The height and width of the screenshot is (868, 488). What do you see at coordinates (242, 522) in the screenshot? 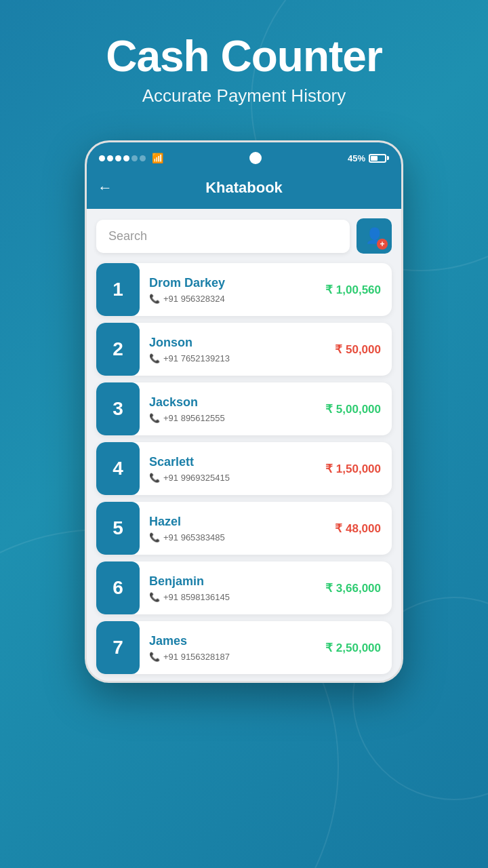
I see `contact-name: Hazel` at bounding box center [242, 522].